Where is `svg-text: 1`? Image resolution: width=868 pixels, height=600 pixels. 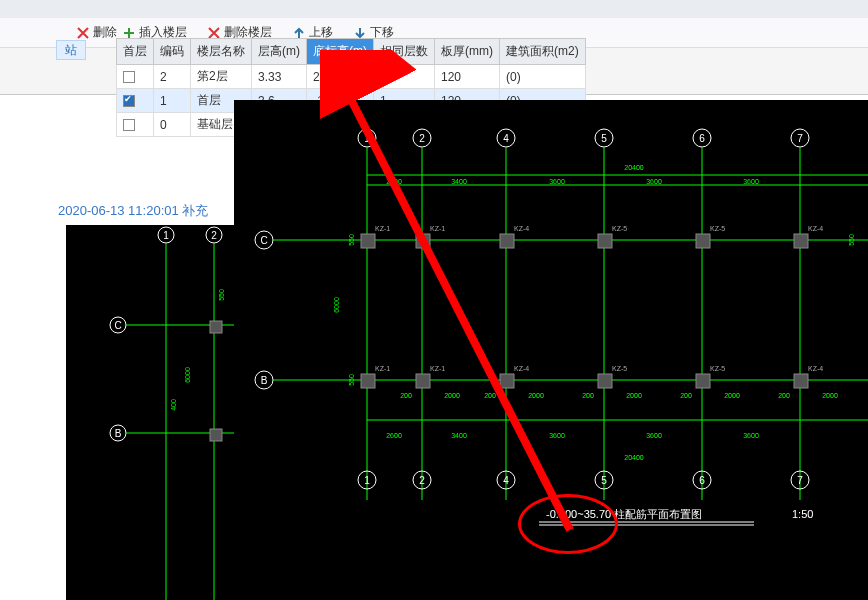
svg-text: 1 is located at coordinates (367, 138).